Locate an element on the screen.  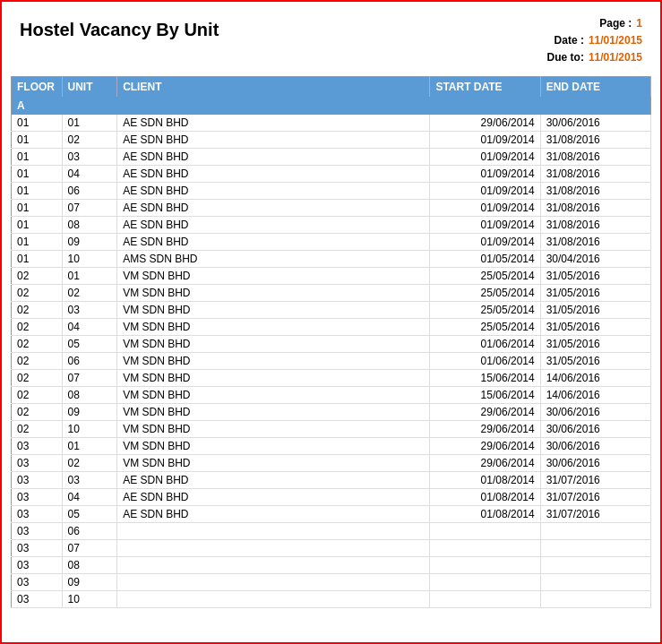
table-row: 0308 is located at coordinates (331, 564).